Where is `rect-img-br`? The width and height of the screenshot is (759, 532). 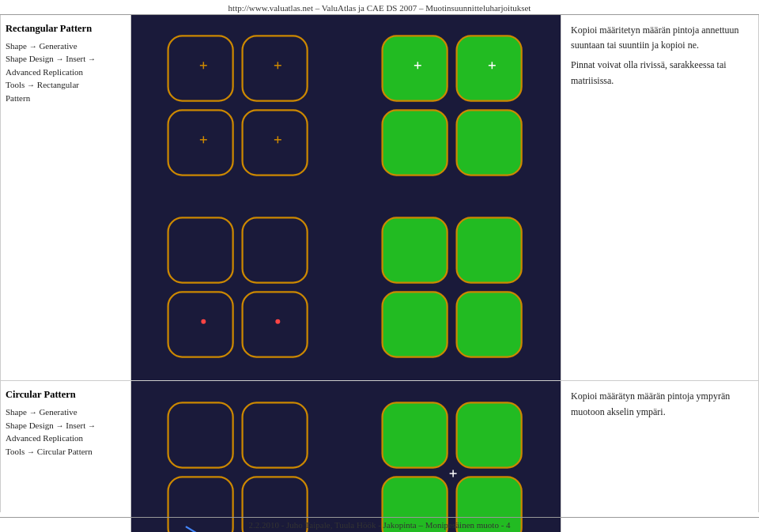 rect-img-br is located at coordinates (454, 289).